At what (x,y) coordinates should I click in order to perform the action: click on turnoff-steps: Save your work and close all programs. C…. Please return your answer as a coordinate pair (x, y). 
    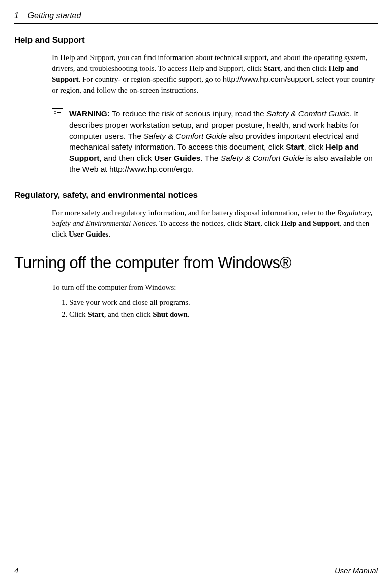
    Looking at the image, I should click on (219, 308).